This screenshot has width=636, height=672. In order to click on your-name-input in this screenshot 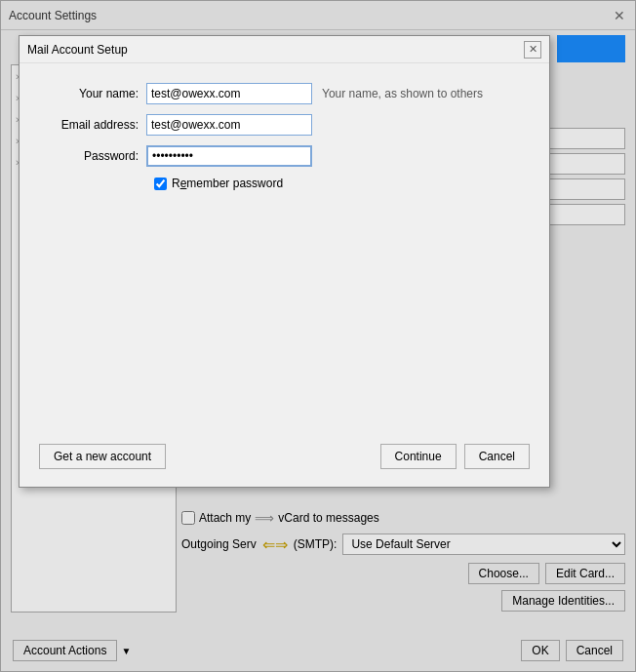, I will do `click(229, 94)`.